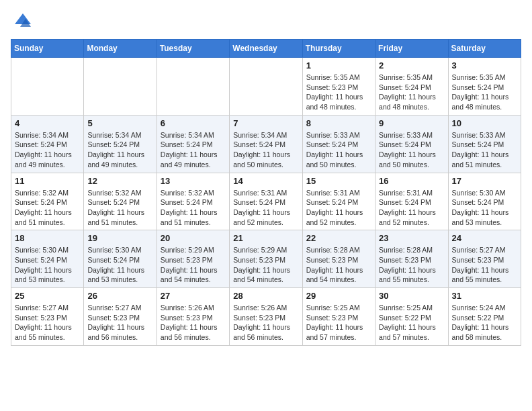 This screenshot has height=411, width=532. I want to click on day-number: 20, so click(193, 238).